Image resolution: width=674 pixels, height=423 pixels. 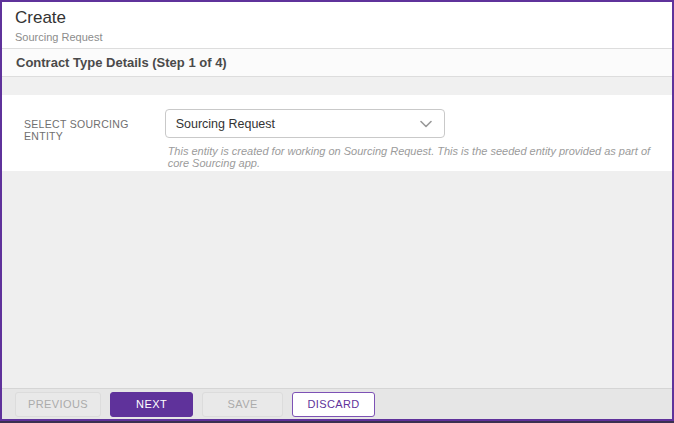 I want to click on save-button: SAVE, so click(x=242, y=404).